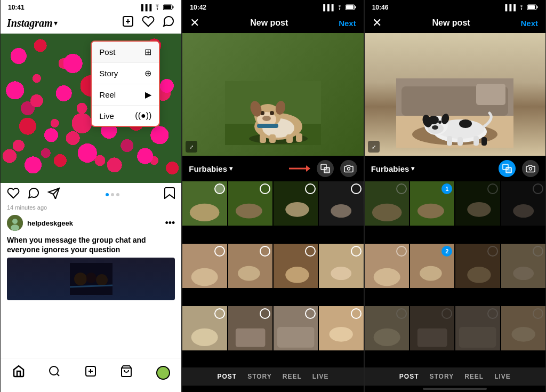 This screenshot has width=546, height=392. What do you see at coordinates (170, 223) in the screenshot?
I see `post-options-icon: •••` at bounding box center [170, 223].